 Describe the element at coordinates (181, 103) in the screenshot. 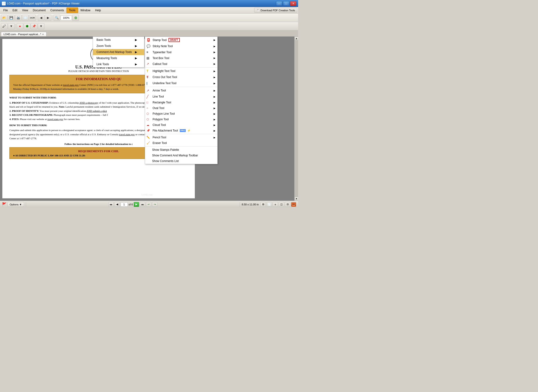

I see `submenu-rectangle: □ Rectangle Tool ▶` at that location.